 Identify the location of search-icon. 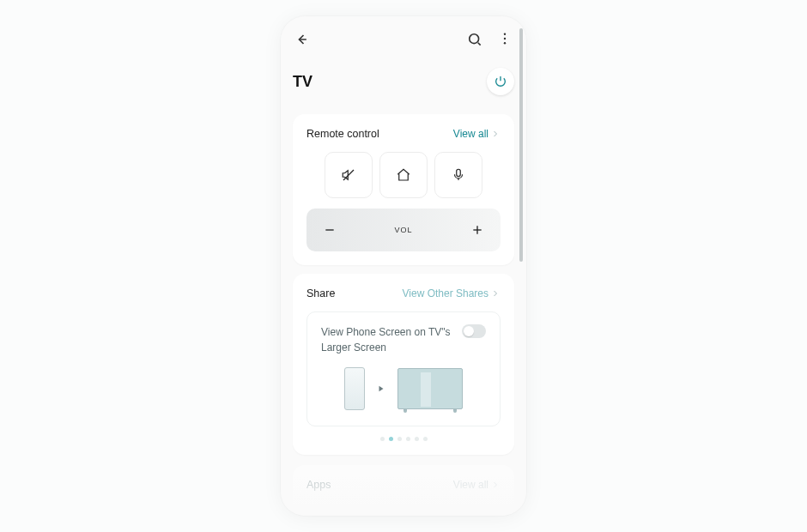
(475, 39).